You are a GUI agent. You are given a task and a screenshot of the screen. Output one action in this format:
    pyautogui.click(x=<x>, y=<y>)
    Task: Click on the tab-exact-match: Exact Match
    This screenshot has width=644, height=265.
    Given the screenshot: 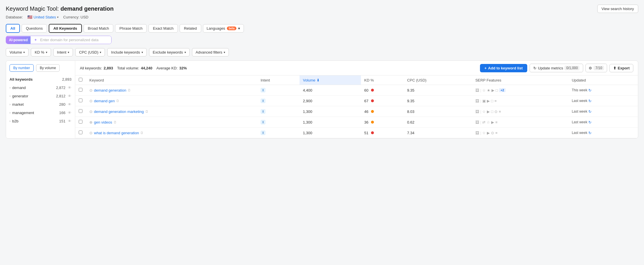 What is the action you would take?
    pyautogui.click(x=163, y=28)
    